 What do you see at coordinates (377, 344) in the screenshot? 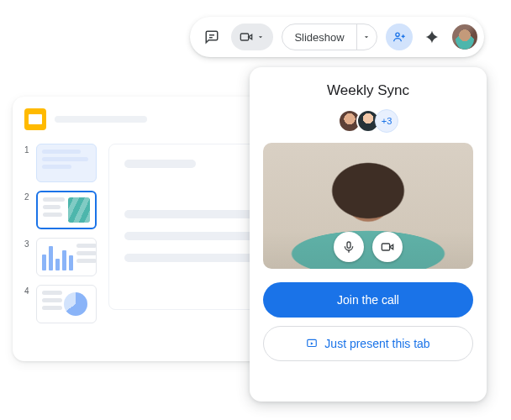
I see `present-tab-label: Just present this tab` at bounding box center [377, 344].